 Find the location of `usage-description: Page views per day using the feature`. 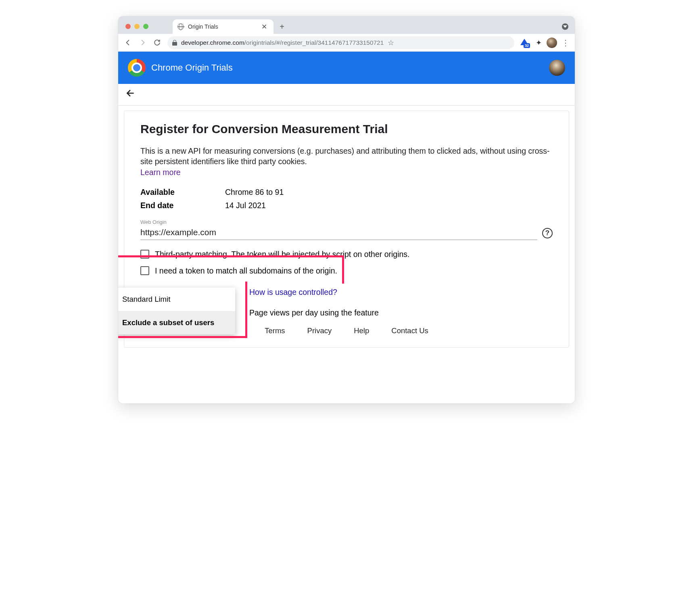

usage-description: Page views per day using the feature is located at coordinates (314, 313).